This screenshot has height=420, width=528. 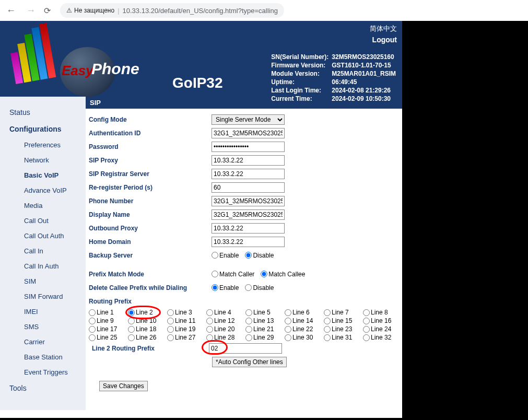 What do you see at coordinates (48, 372) in the screenshot?
I see `sidebar-item-event-triggers: Event Triggers` at bounding box center [48, 372].